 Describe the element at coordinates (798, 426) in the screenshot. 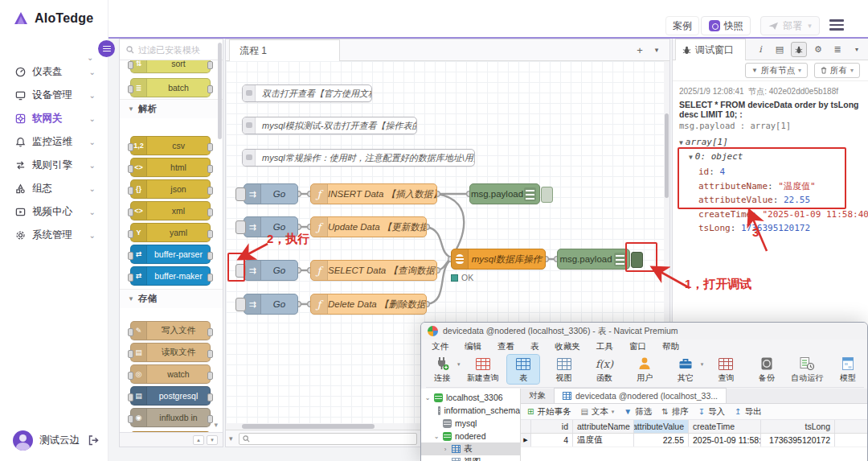

I see `column-header-tsLong: tsLong` at that location.